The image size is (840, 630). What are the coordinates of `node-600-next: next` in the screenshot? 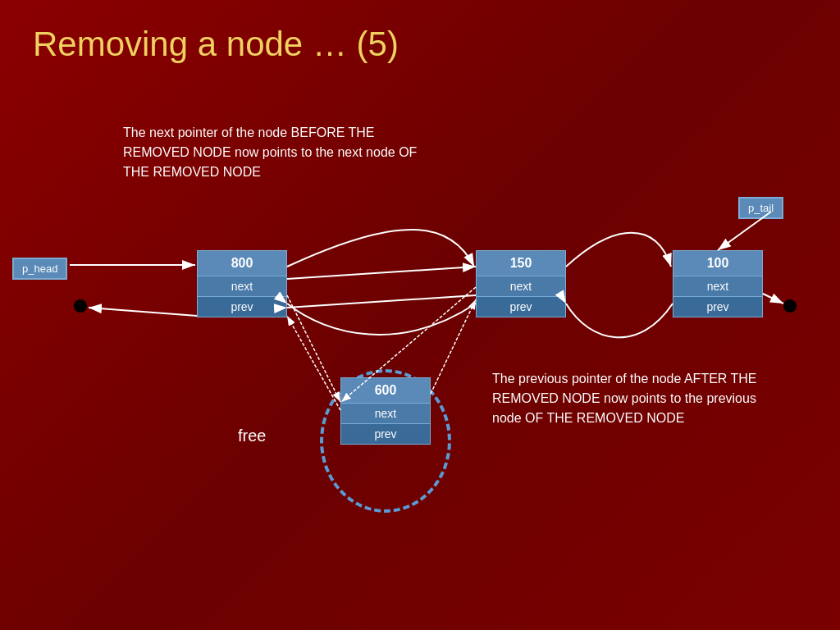 It's located at (386, 413).